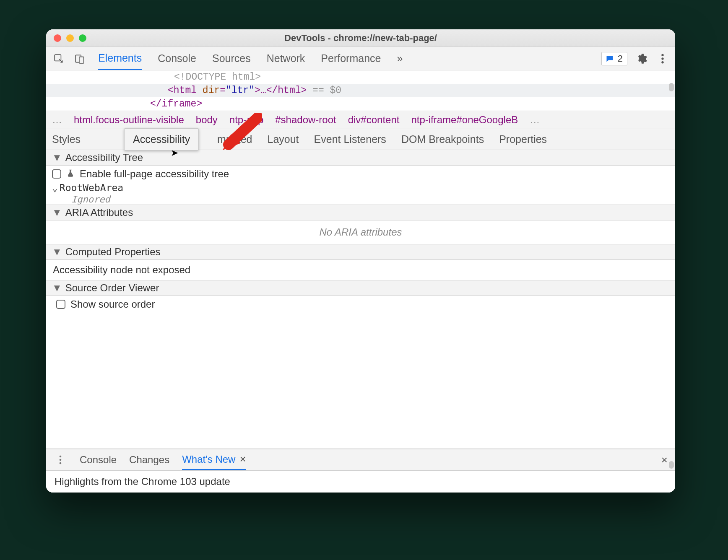 This screenshot has height=560, width=728. I want to click on sidebar-pane-tabs: Styles mputed Layout Event Listeners DOM…, so click(361, 140).